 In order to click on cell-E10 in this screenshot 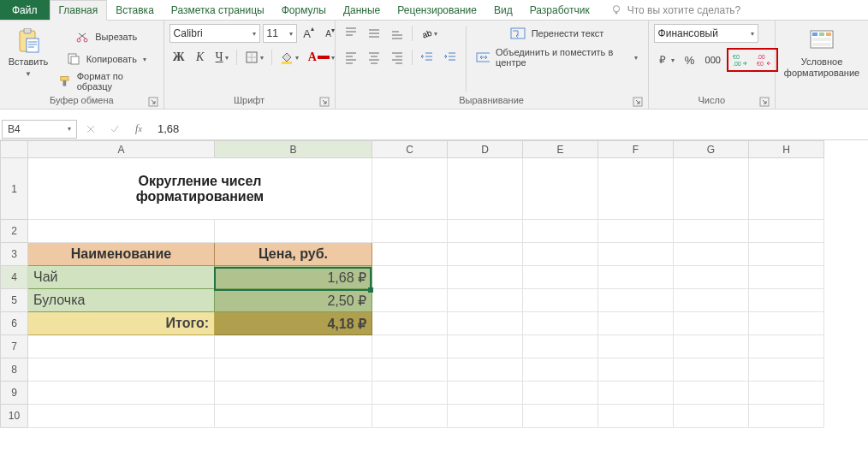, I will do `click(561, 416)`.